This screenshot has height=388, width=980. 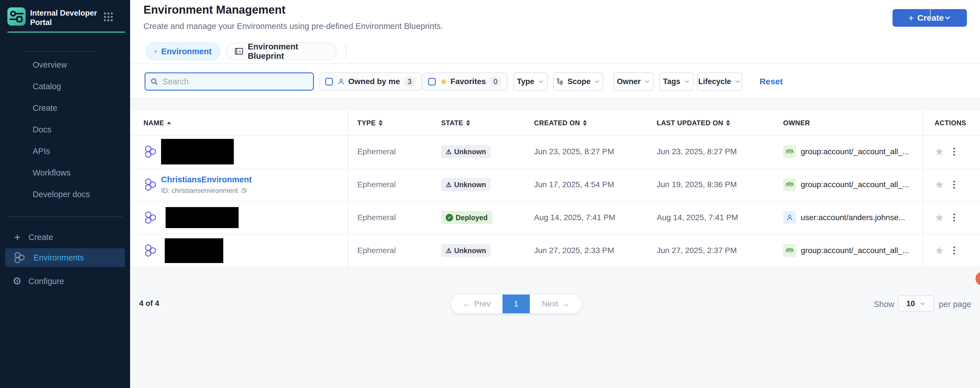 I want to click on sort-asc-icon, so click(x=169, y=123).